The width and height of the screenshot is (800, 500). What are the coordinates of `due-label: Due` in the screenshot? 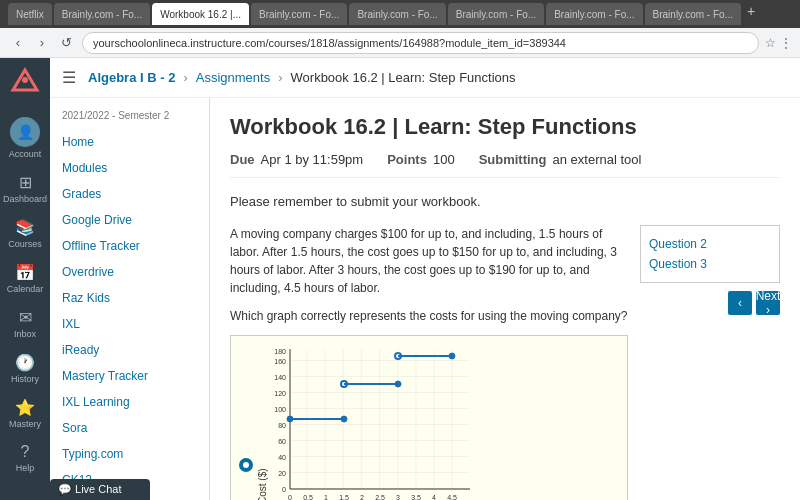 It's located at (242, 160).